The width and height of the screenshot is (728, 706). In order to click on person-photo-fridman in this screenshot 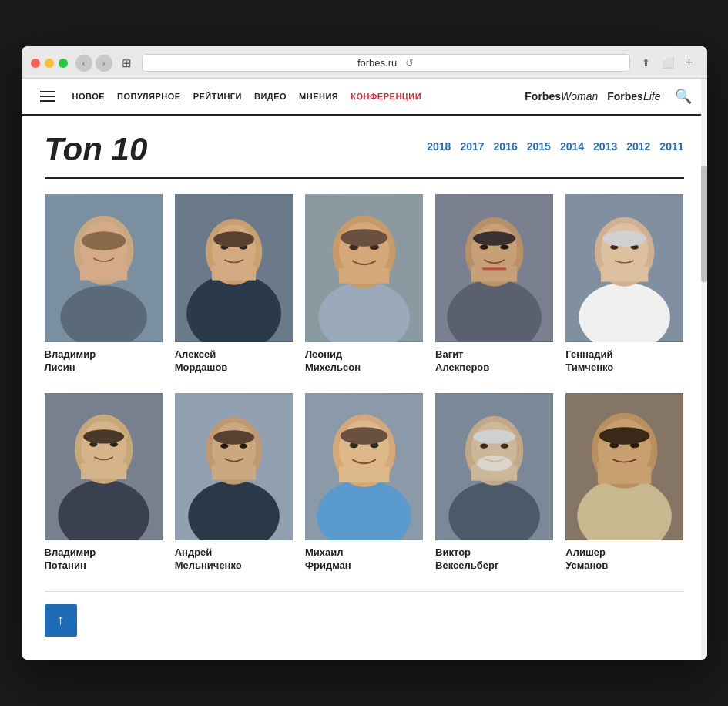, I will do `click(364, 467)`.